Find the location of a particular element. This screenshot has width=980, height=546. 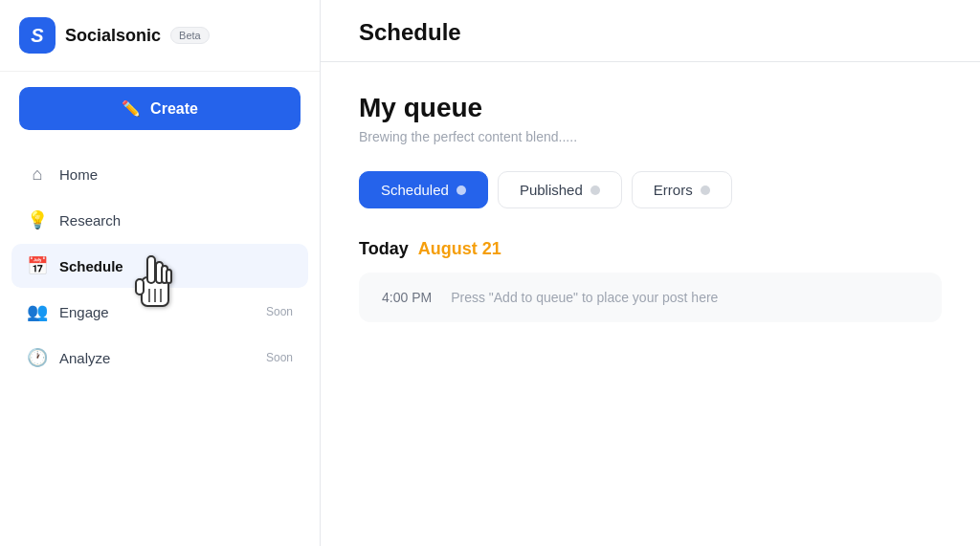

tab-errors: Errors is located at coordinates (681, 189).